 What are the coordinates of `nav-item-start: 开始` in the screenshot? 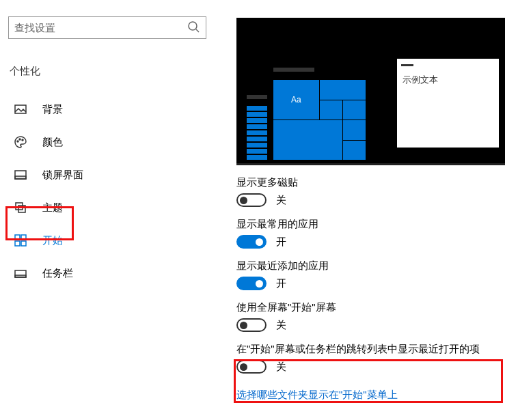 It's located at (106, 240).